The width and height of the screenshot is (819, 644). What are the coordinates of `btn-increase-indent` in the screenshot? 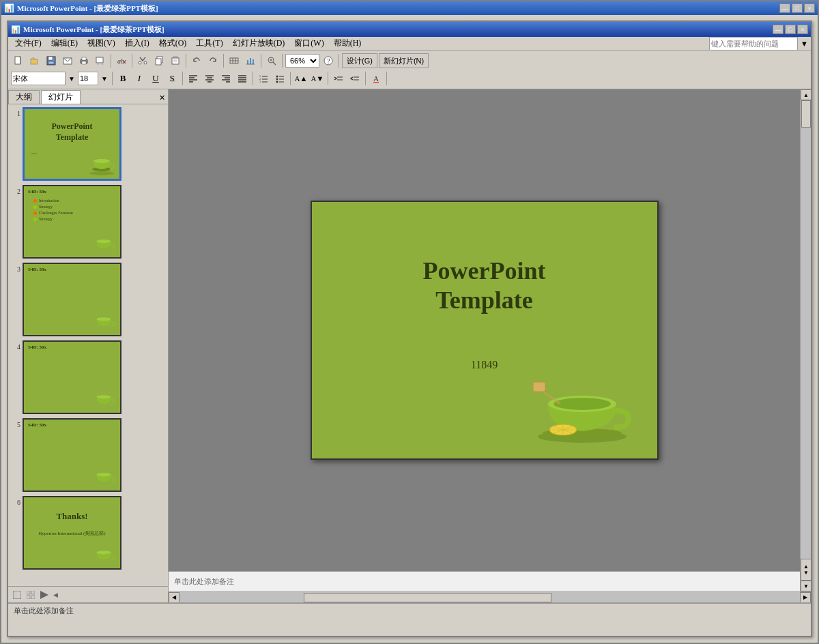 It's located at (339, 78).